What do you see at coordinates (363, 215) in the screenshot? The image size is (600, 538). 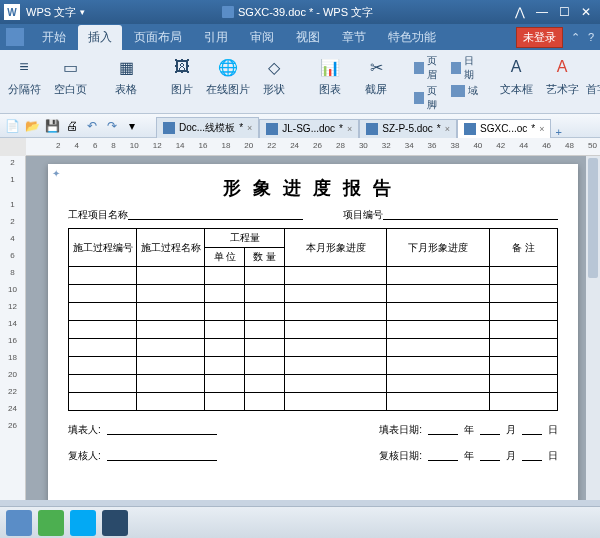 I see `code-label: 项目编号` at bounding box center [363, 215].